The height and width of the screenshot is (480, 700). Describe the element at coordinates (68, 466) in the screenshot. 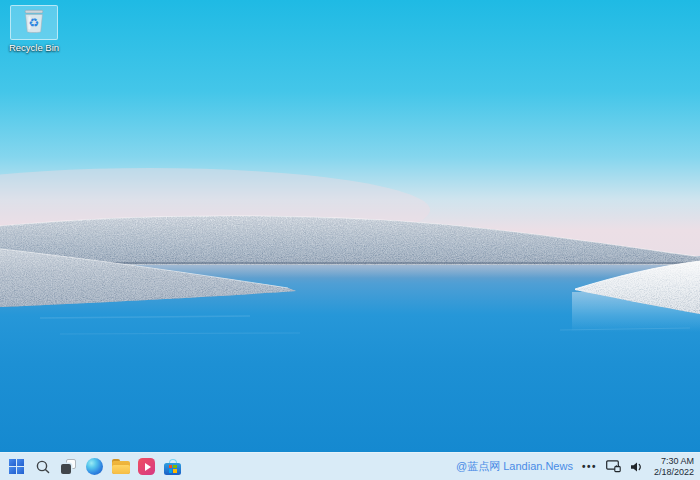

I see `task-view-icon` at that location.